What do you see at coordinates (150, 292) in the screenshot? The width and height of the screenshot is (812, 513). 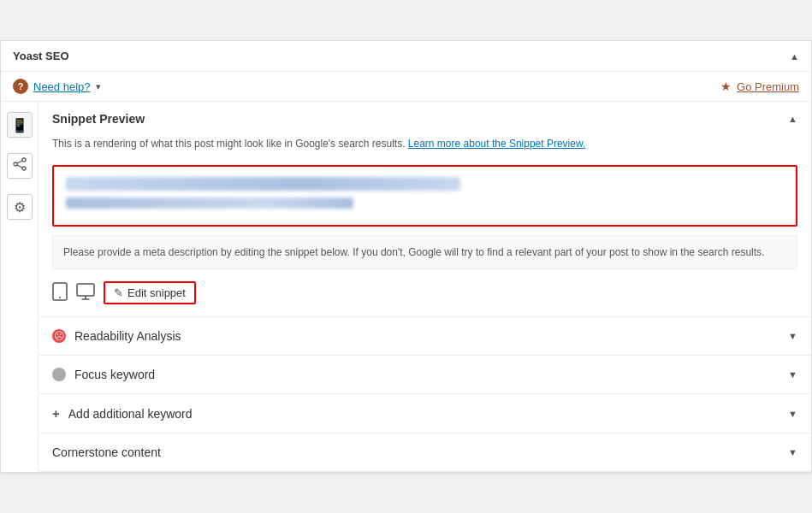 I see `edit-snippet-button: ✎ Edit snippet` at bounding box center [150, 292].